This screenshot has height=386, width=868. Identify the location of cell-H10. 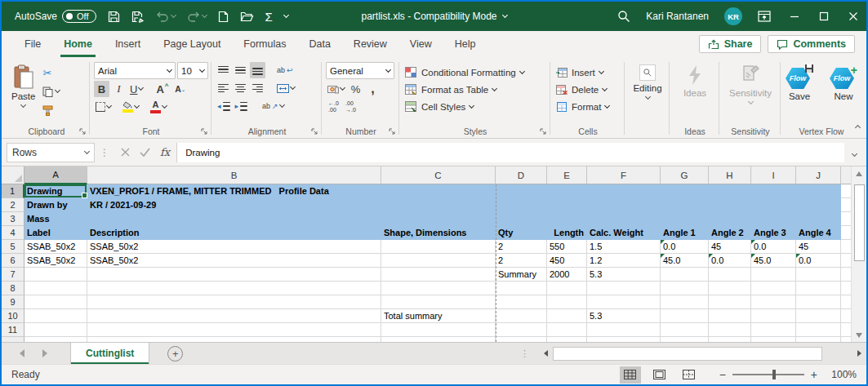
(730, 317).